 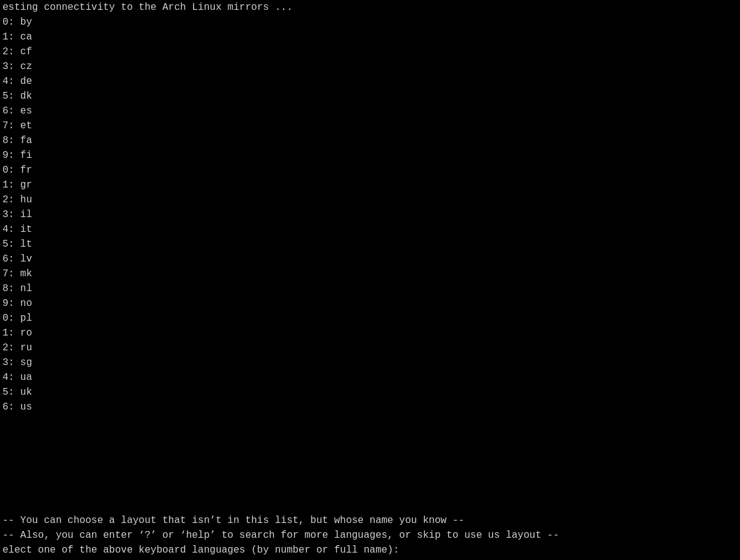 What do you see at coordinates (370, 170) in the screenshot?
I see `list-item: 0: fr` at bounding box center [370, 170].